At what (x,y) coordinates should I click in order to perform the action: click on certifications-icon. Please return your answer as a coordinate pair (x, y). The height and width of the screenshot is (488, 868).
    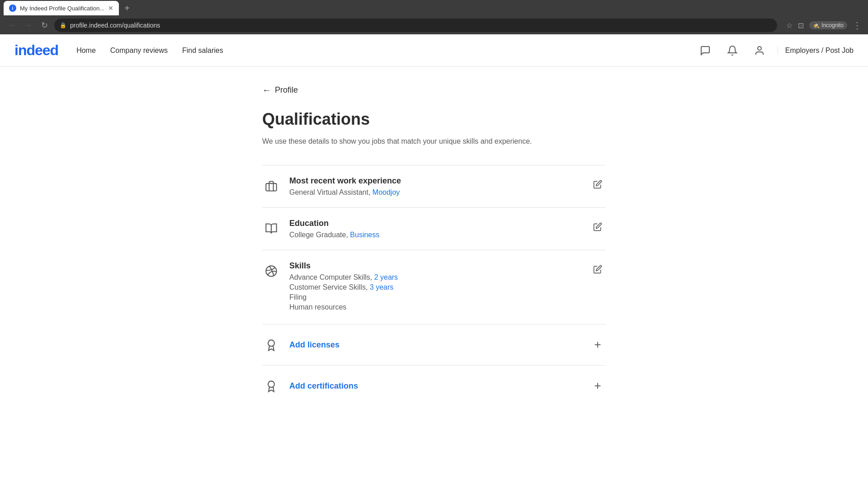
    Looking at the image, I should click on (271, 386).